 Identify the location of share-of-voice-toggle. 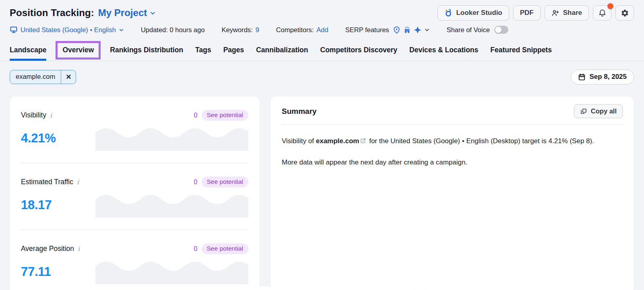
(502, 30).